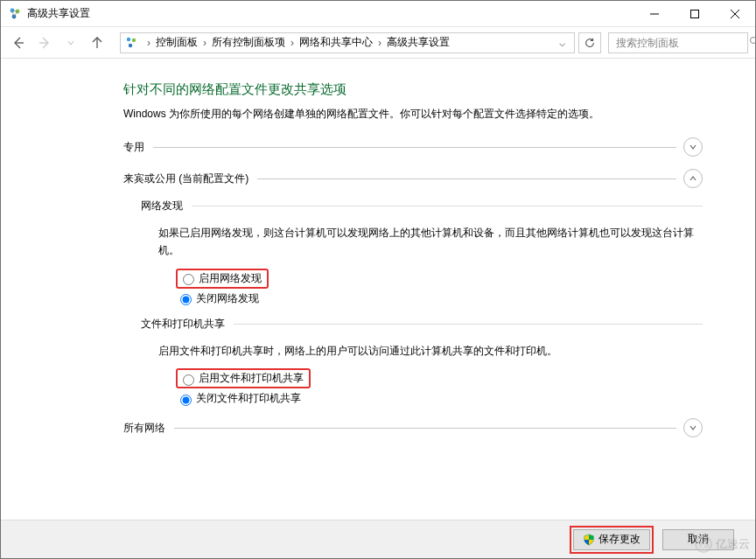 The width and height of the screenshot is (756, 559). Describe the element at coordinates (243, 378) in the screenshot. I see `highlight-box: 启用文件和打印机共享` at that location.